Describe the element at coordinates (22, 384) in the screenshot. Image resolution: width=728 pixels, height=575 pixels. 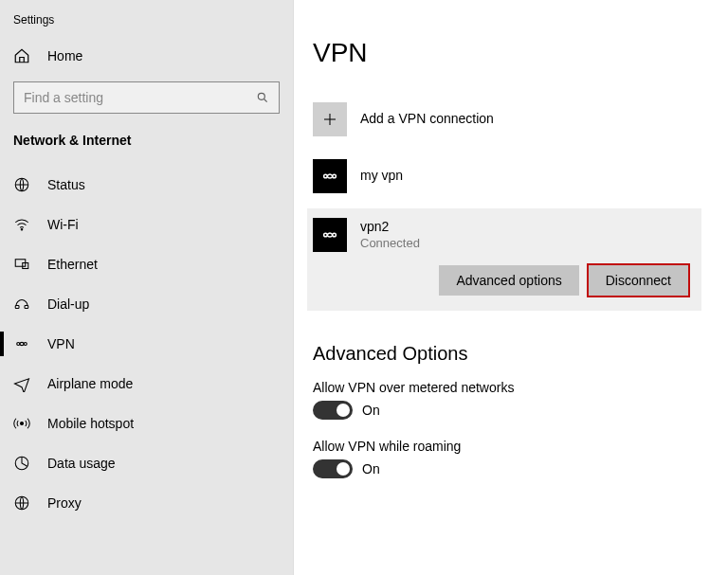
I see `airplane-icon` at that location.